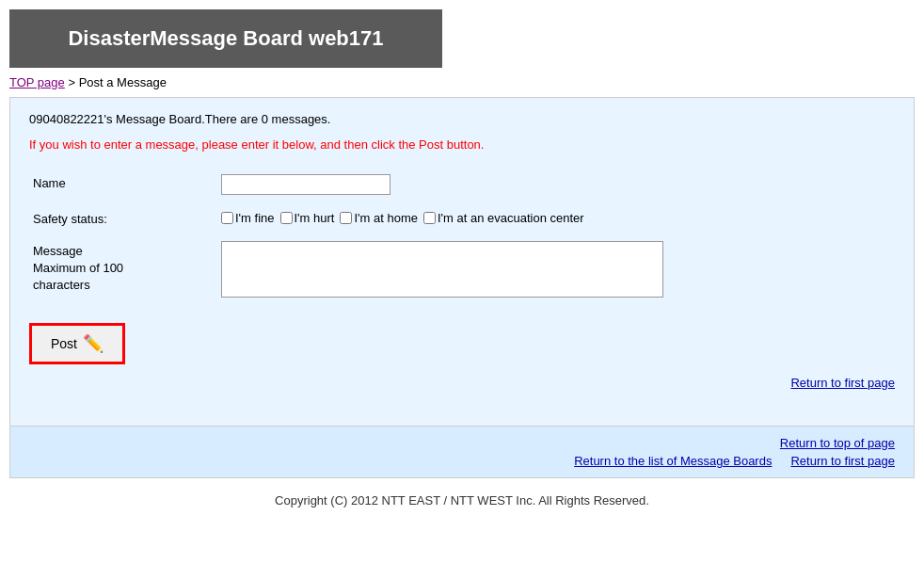  Describe the element at coordinates (462, 145) in the screenshot. I see `instruction-text: If you wish to enter a message, please e…` at that location.